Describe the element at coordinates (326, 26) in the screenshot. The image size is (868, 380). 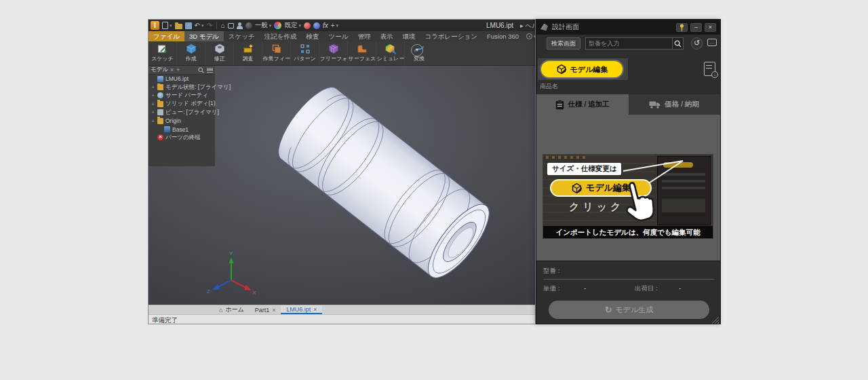
I see `parameters-fx-button: fx` at that location.